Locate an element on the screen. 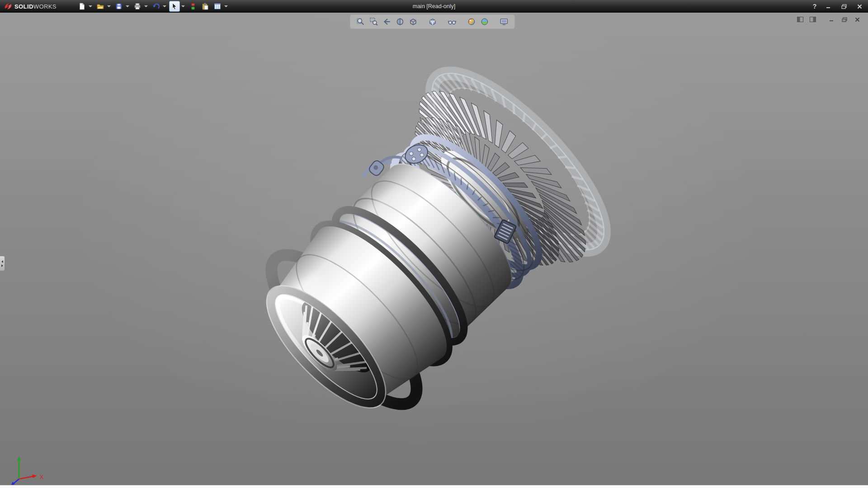 This screenshot has width=868, height=488. view-orientation-icon is located at coordinates (413, 22).